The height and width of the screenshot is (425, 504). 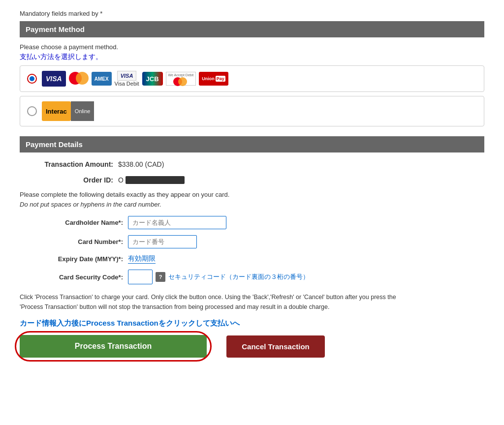 What do you see at coordinates (252, 14) in the screenshot?
I see `mandatory-note: Mandatory fields marked by *` at bounding box center [252, 14].